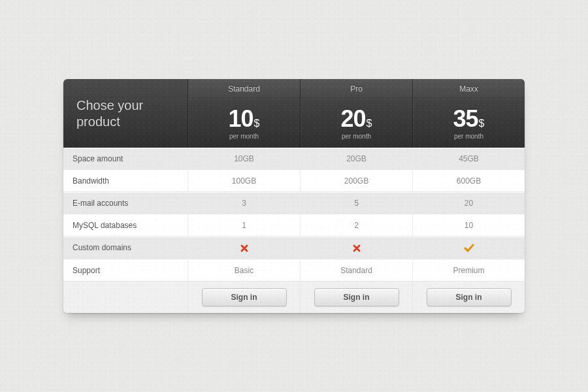 This screenshot has width=588, height=392. I want to click on plan-price: 35 $, so click(469, 116).